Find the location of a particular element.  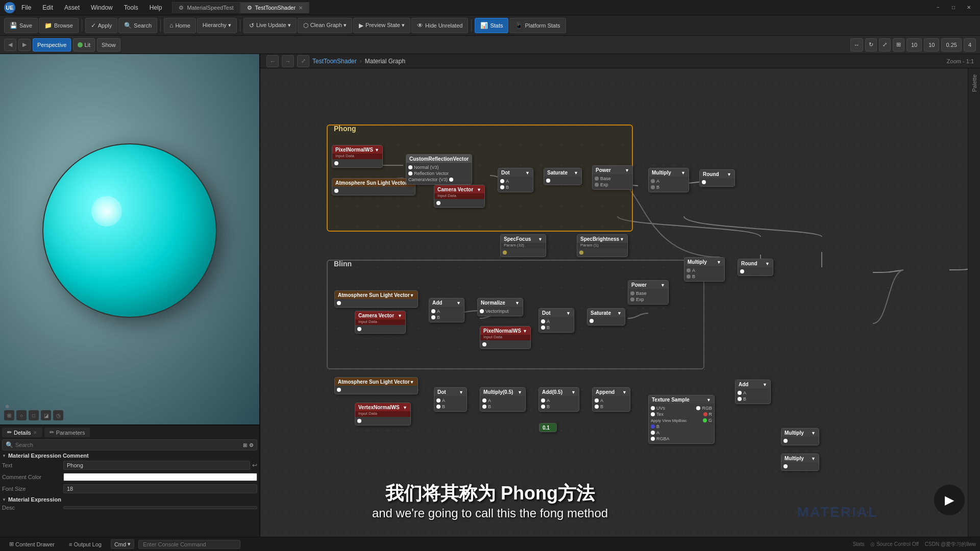

multiply05-dropdown: ▼ is located at coordinates (520, 392).